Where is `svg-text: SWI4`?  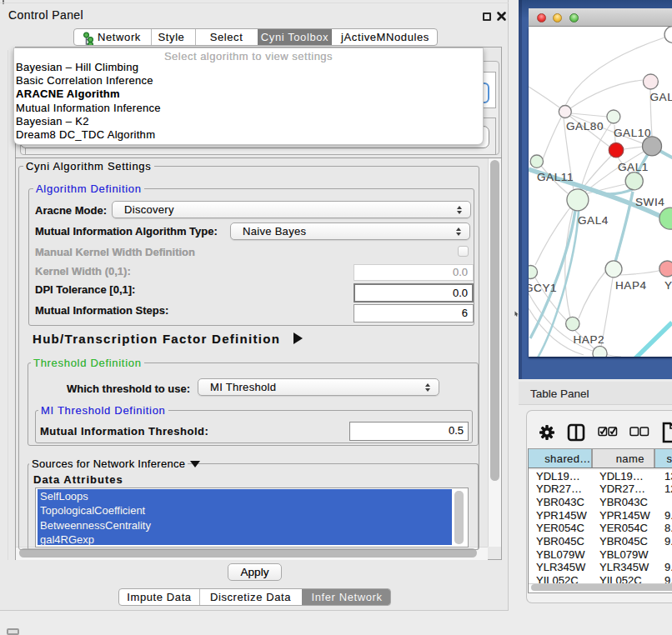
svg-text: SWI4 is located at coordinates (650, 202).